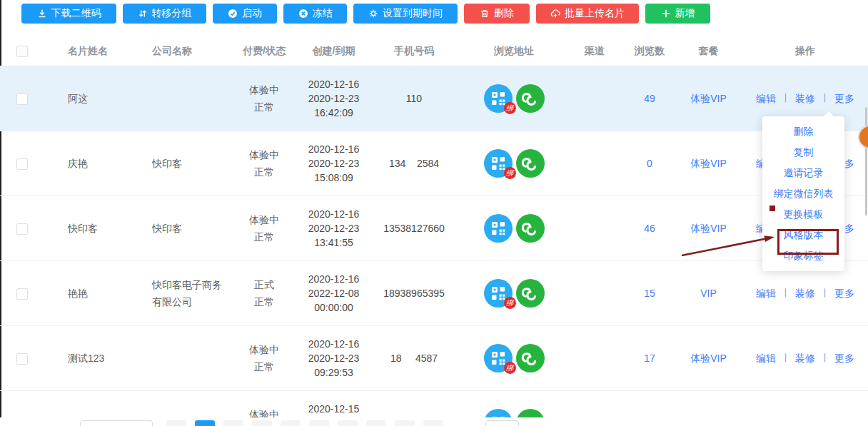 The image size is (868, 426). What do you see at coordinates (804, 173) in the screenshot?
I see `dropdown-item-invite-records: 邀请记录` at bounding box center [804, 173].